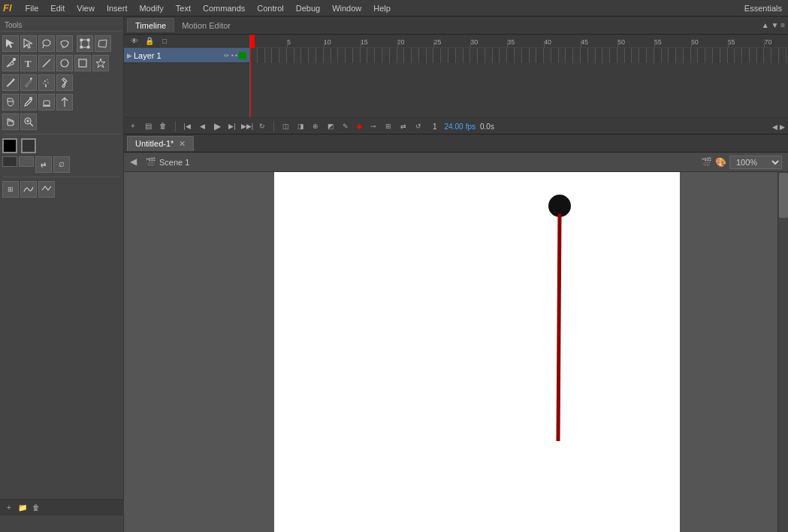 The height and width of the screenshot is (532, 788). I want to click on delete-layer-btn2: 🗑, so click(163, 126).